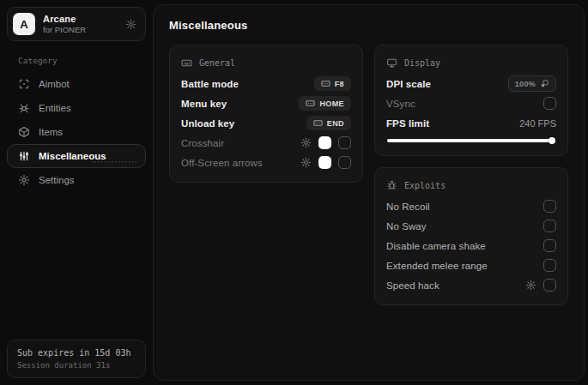 Image resolution: width=588 pixels, height=385 pixels. Describe the element at coordinates (471, 266) in the screenshot. I see `setting-row-extended-melee-range: Extended melee range` at that location.